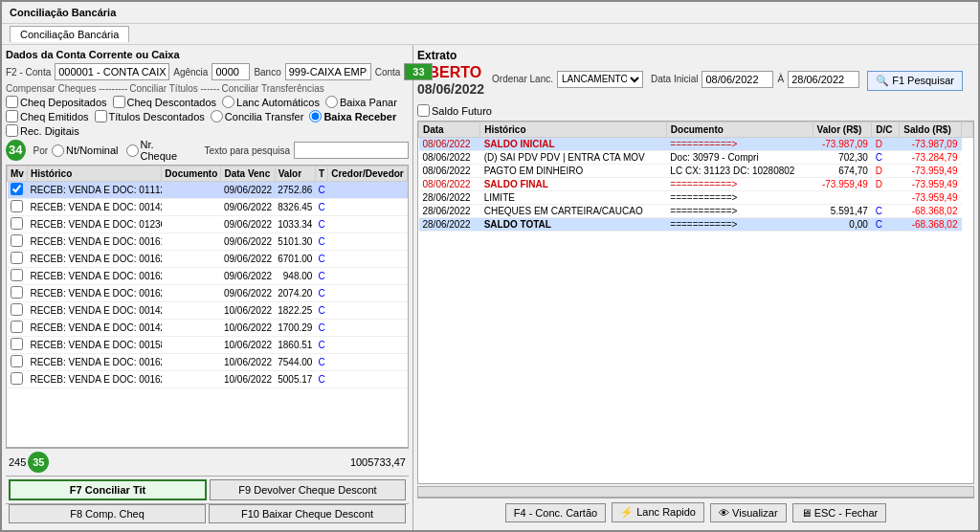 The image size is (980, 532). Describe the element at coordinates (17, 462) in the screenshot. I see `footer-count: 245` at that location.